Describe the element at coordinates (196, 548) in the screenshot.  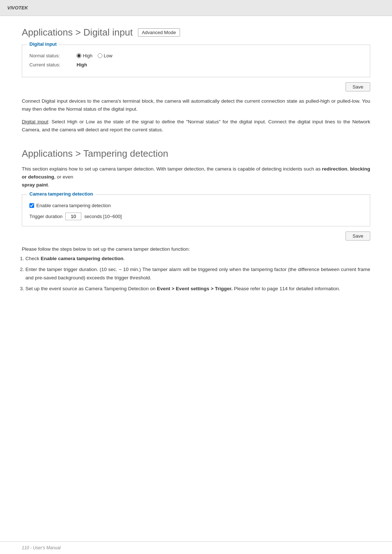
I see `footer: 110 - User's Manual` at that location.